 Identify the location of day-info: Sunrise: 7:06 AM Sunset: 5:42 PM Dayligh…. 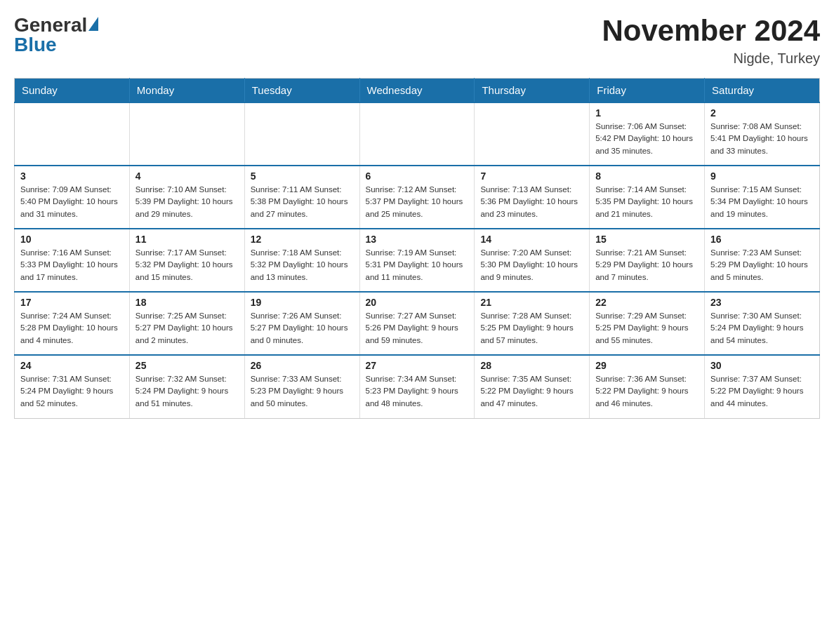
(647, 139).